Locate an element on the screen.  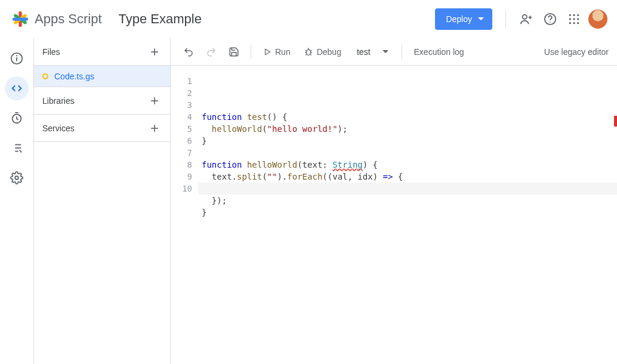
undo-button is located at coordinates (189, 52).